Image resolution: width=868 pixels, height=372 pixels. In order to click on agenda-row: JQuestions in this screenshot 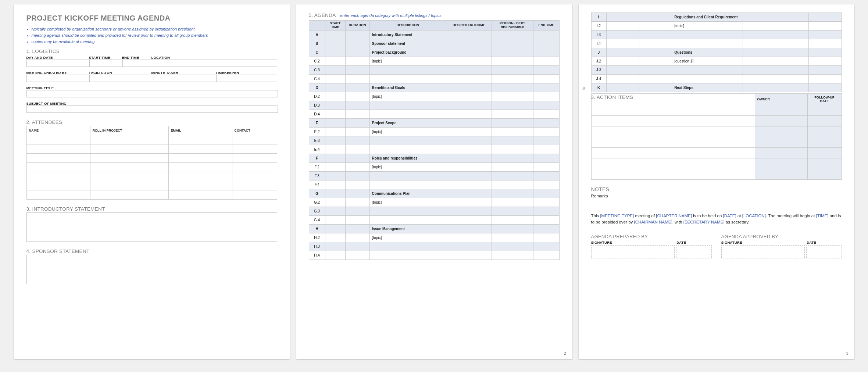, I will do `click(716, 53)`.